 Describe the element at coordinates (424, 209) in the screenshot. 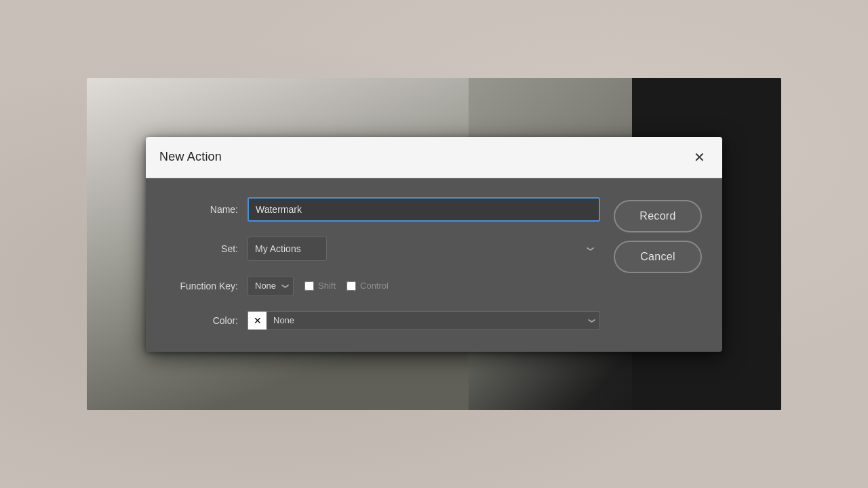

I see `name-input` at that location.